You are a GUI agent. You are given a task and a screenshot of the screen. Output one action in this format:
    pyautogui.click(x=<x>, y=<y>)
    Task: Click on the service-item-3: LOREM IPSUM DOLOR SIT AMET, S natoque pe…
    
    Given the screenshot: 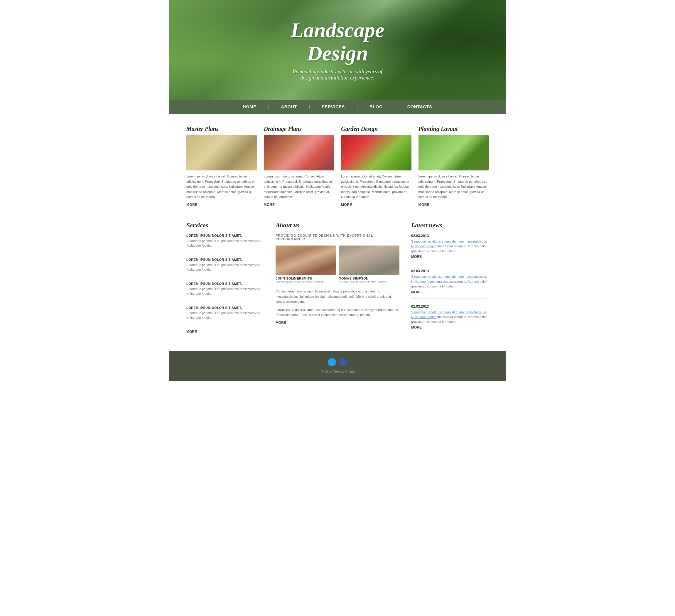 What is the action you would take?
    pyautogui.click(x=225, y=291)
    